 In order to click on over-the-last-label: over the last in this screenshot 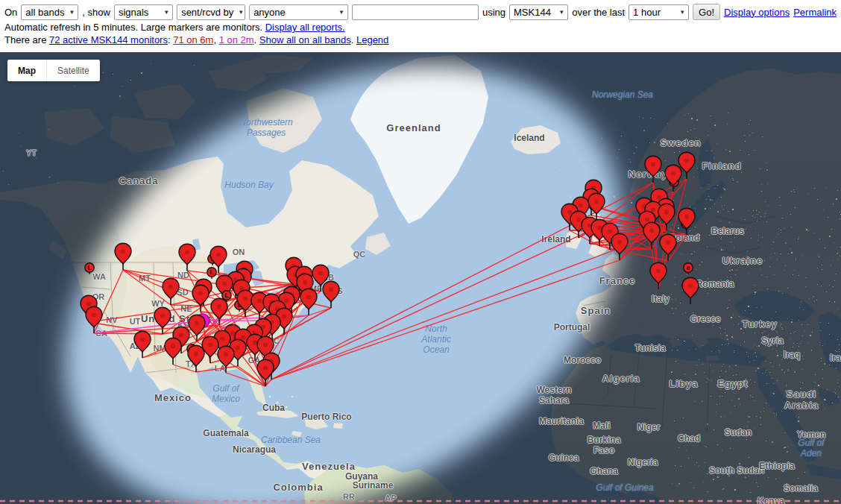, I will do `click(598, 12)`.